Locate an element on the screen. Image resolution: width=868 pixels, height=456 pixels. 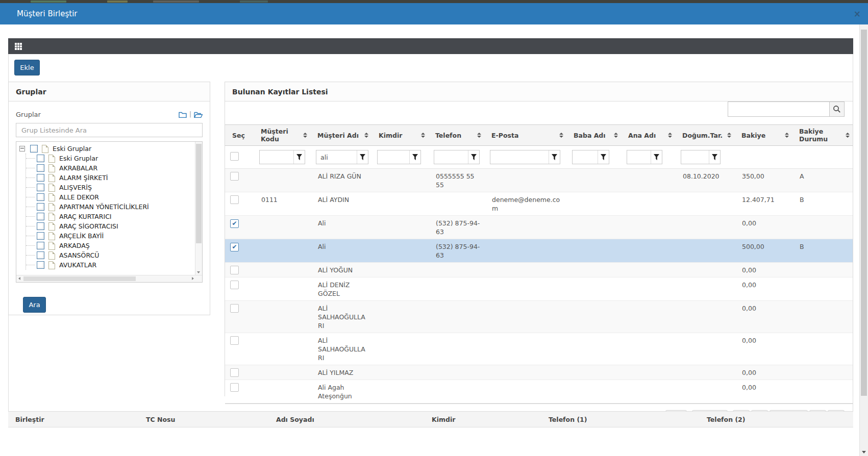
folder-open-icon is located at coordinates (198, 114).